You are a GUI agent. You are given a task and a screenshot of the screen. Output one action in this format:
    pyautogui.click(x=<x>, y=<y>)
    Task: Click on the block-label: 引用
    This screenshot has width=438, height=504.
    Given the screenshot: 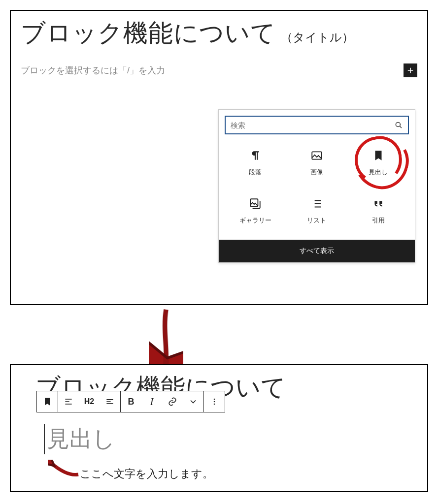 What is the action you would take?
    pyautogui.click(x=378, y=220)
    